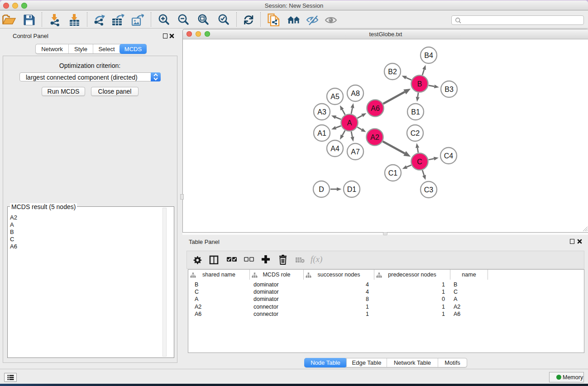 The width and height of the screenshot is (588, 386). I want to click on svg-text: C3, so click(429, 190).